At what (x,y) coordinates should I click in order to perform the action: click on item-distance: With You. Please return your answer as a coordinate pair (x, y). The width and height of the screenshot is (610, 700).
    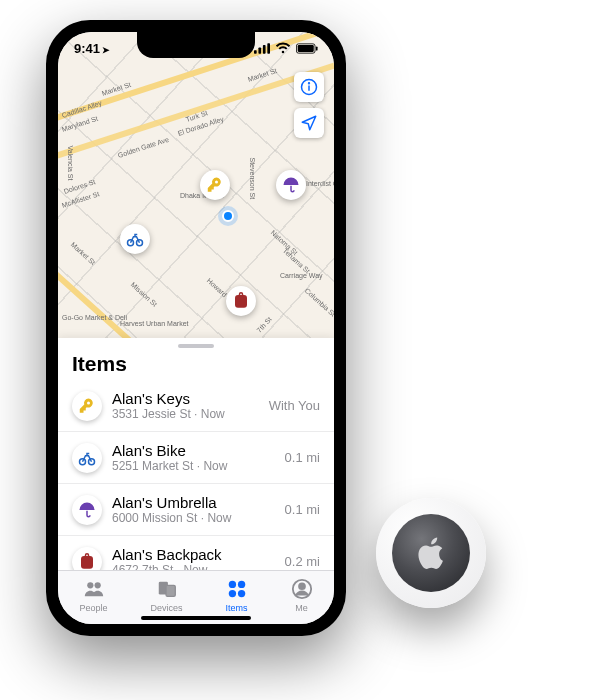
    Looking at the image, I should click on (294, 406).